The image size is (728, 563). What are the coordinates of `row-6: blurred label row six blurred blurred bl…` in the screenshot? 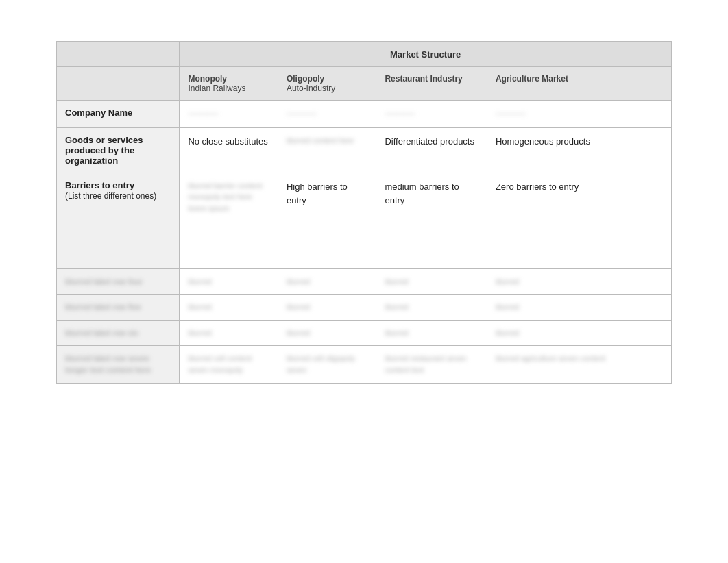 It's located at (365, 333).